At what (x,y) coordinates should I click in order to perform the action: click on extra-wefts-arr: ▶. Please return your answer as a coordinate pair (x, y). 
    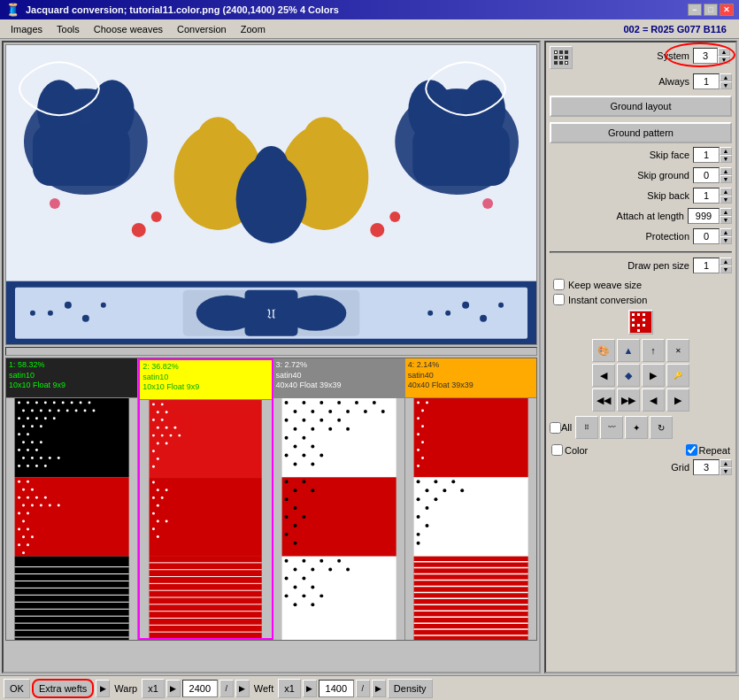
    Looking at the image, I should click on (103, 688).